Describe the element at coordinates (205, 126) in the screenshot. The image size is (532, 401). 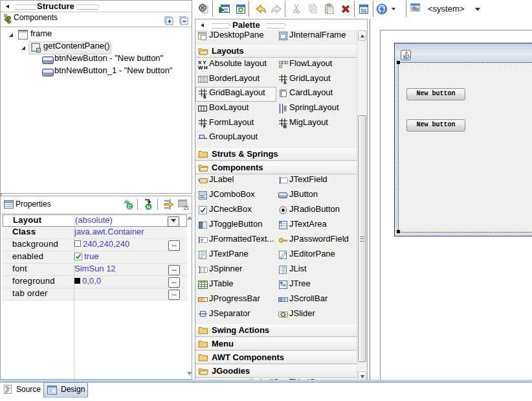
I see `svg-text: F` at that location.